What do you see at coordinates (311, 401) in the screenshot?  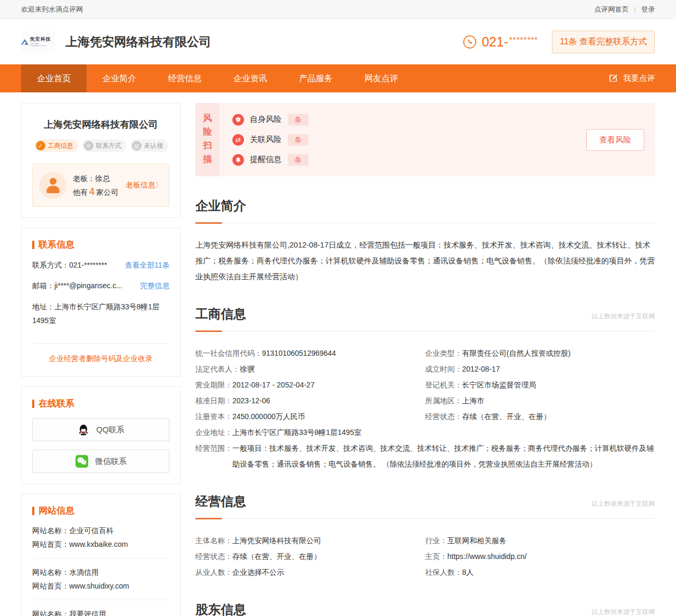 I see `field-approval-date: 核准日期：2023-12-06` at bounding box center [311, 401].